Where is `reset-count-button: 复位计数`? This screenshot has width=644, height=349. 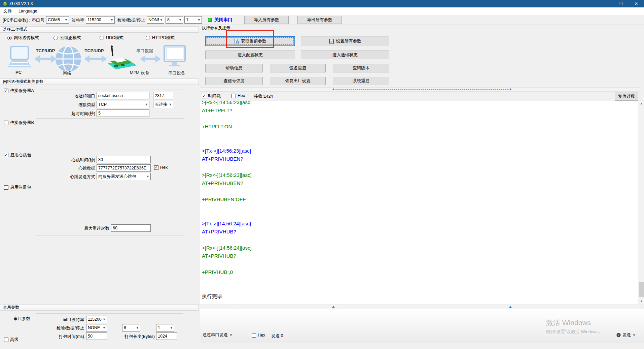
reset-count-button: 复位计数 is located at coordinates (627, 96).